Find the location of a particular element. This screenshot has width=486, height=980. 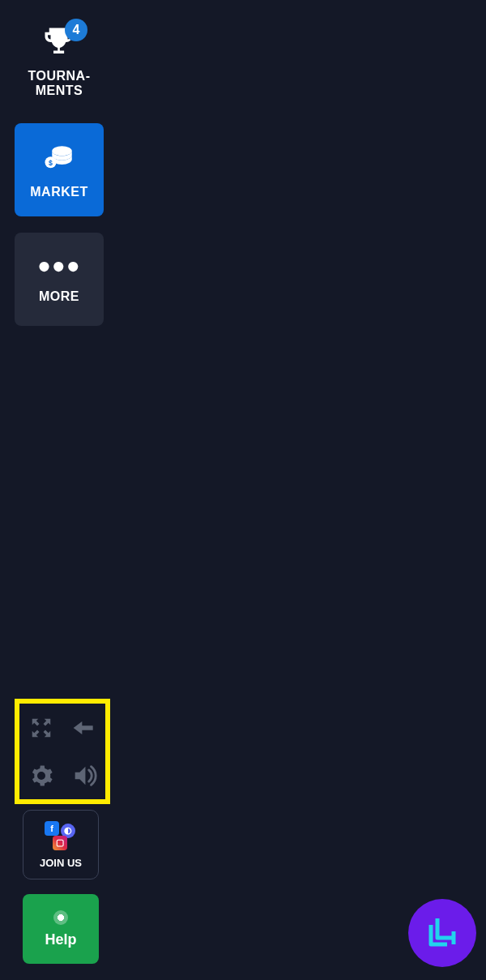

volume-icon is located at coordinates (84, 776).